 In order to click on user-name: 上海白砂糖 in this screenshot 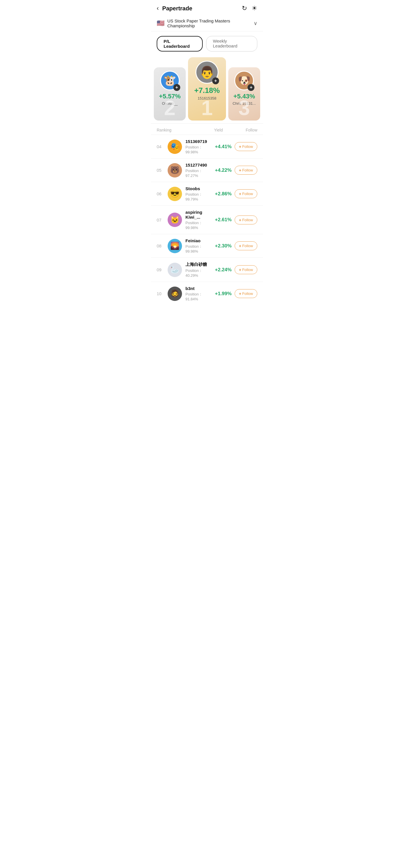, I will do `click(199, 265)`.